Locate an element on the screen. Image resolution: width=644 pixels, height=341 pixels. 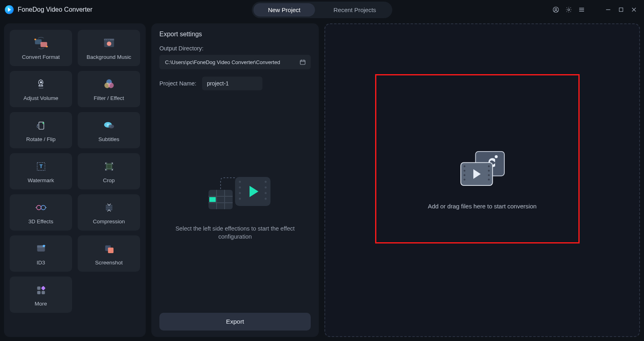
tool-rotate-flip: Rotate / Flip is located at coordinates (41, 130).